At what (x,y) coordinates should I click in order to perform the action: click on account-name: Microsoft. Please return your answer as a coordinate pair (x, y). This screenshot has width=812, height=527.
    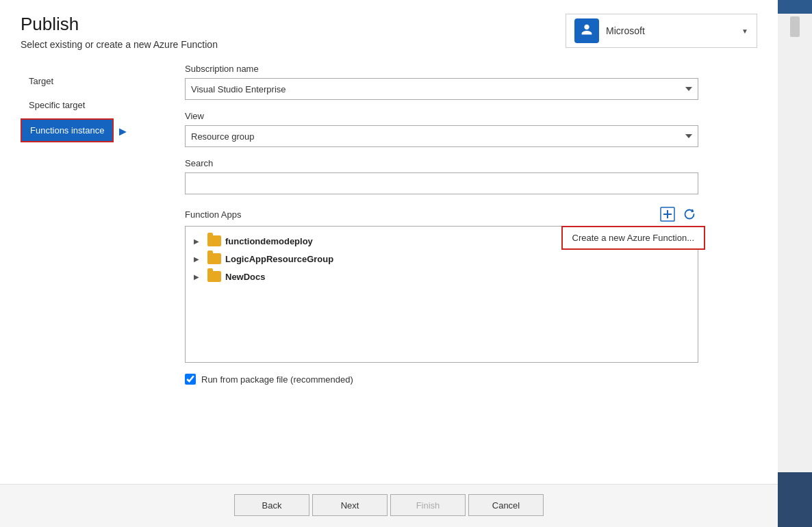
    Looking at the image, I should click on (670, 31).